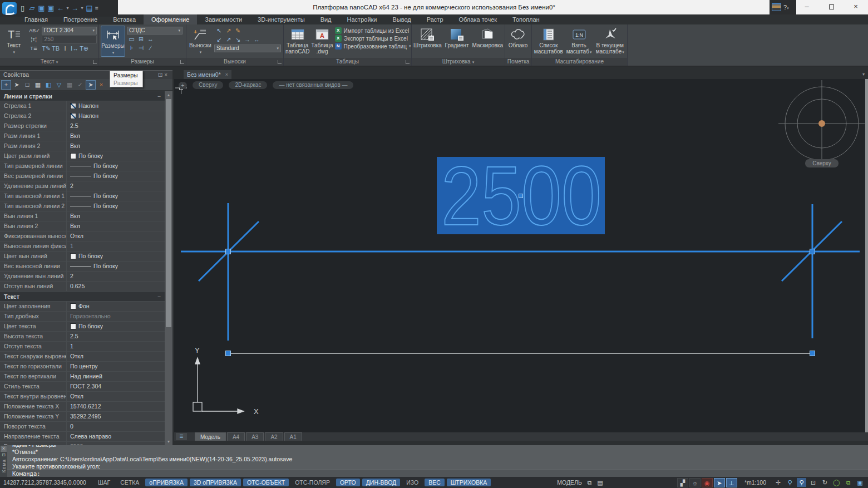 The image size is (868, 488). What do you see at coordinates (131, 39) in the screenshot?
I see `dim-group-icon: ▭` at bounding box center [131, 39].